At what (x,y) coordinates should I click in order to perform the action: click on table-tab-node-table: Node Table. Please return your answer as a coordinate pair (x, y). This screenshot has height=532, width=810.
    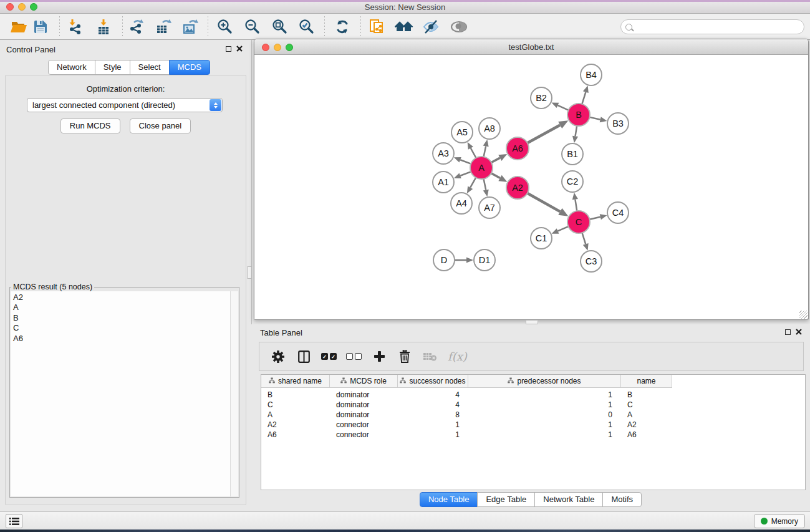
    Looking at the image, I should click on (449, 500).